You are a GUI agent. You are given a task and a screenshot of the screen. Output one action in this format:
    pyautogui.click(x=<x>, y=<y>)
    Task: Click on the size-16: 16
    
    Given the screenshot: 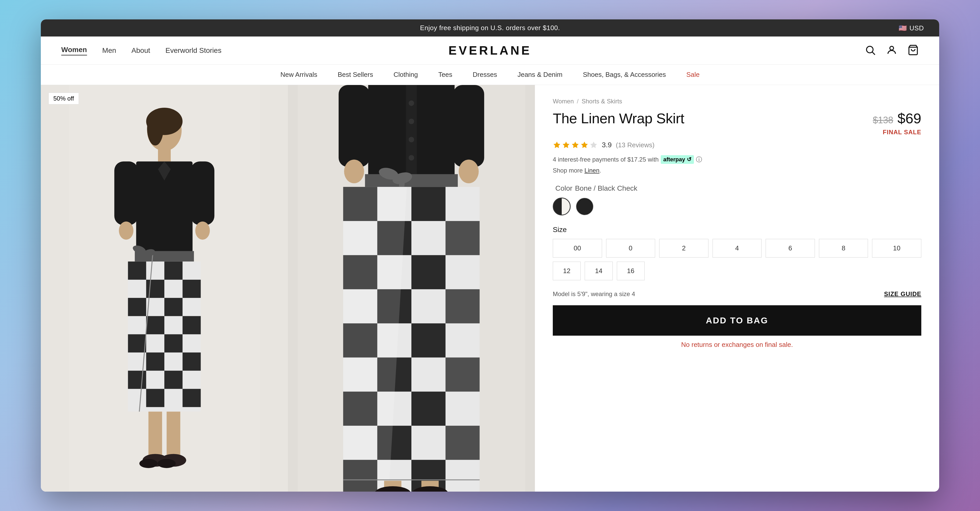 What is the action you would take?
    pyautogui.click(x=631, y=271)
    